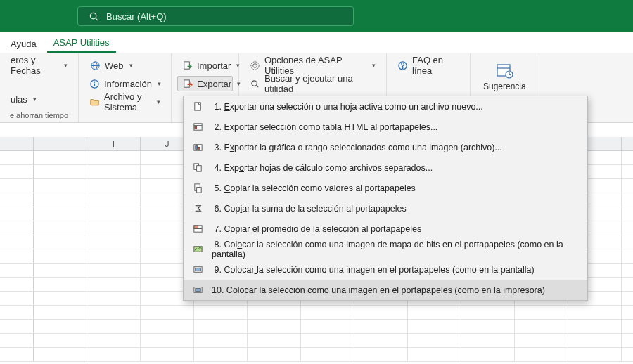 This screenshot has height=364, width=633. What do you see at coordinates (385, 148) in the screenshot?
I see `dropdown-item-3: 3. Exportar la gráfica o rango seleccion…` at bounding box center [385, 148].